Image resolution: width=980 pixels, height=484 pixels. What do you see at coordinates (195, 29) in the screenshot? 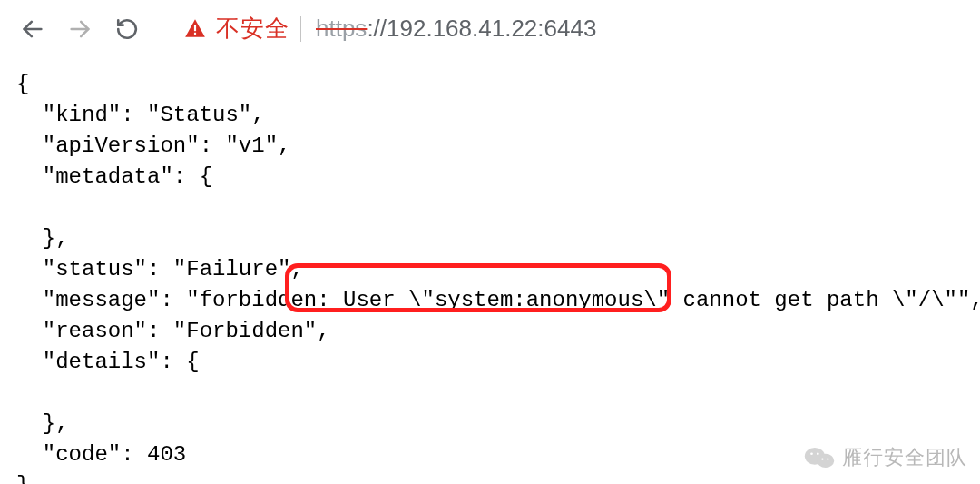
I see `warning-icon` at bounding box center [195, 29].